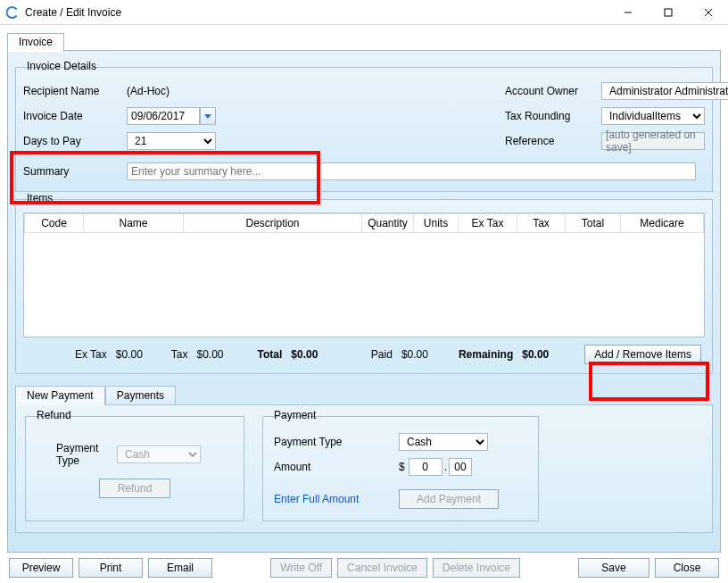  I want to click on grand-total-label: Total, so click(270, 354).